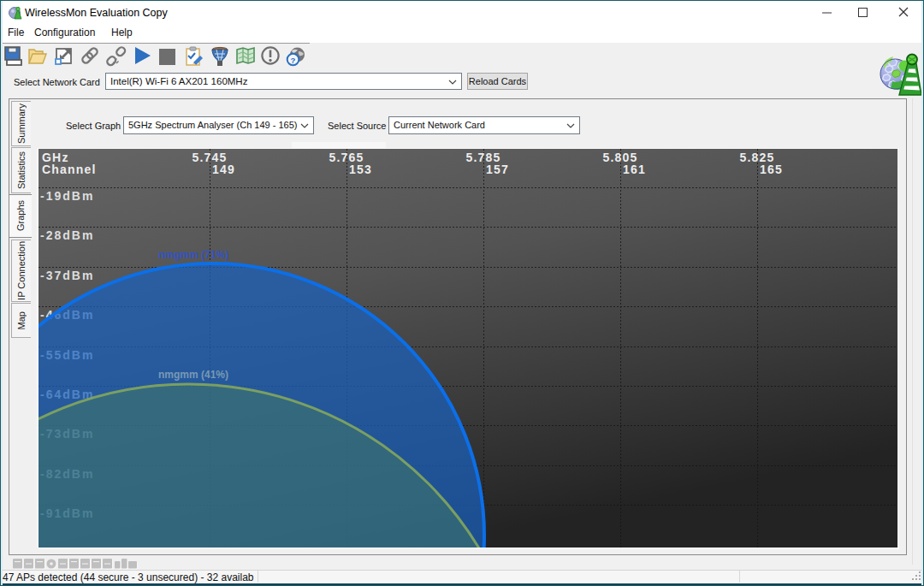 The image size is (924, 586). I want to click on svg-text: 153, so click(361, 169).